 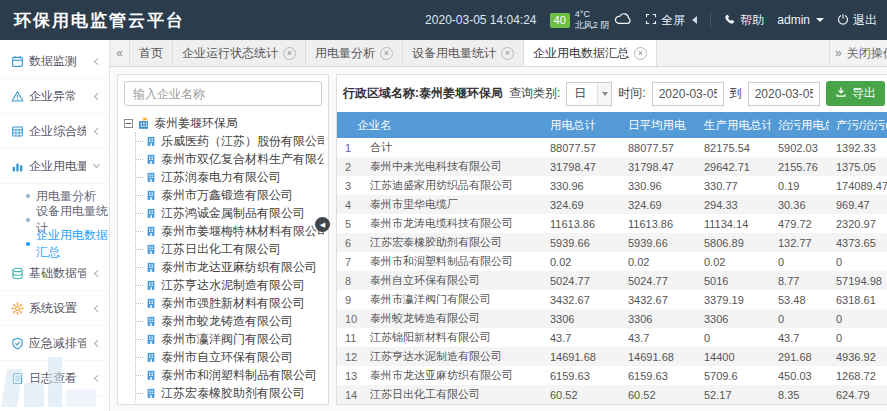 What do you see at coordinates (128, 124) in the screenshot?
I see `tree-expander-icon` at bounding box center [128, 124].